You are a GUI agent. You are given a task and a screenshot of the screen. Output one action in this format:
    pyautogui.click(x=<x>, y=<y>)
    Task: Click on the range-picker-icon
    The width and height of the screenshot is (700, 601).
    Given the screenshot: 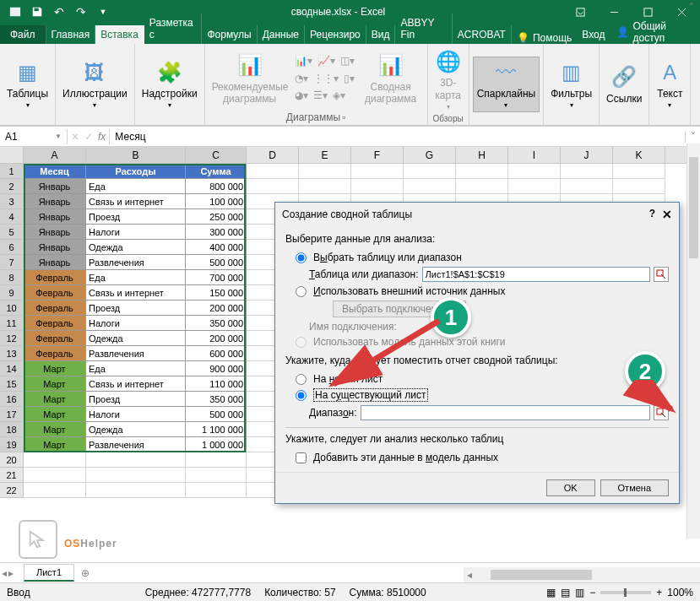 What is the action you would take?
    pyautogui.click(x=661, y=413)
    